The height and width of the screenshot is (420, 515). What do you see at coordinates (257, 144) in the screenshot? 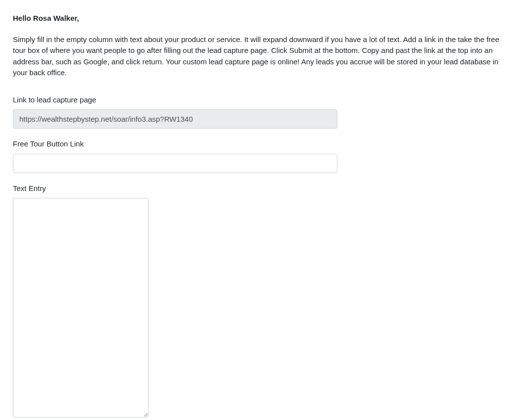
I see `tour-label: Free Tour Button Link` at bounding box center [257, 144].